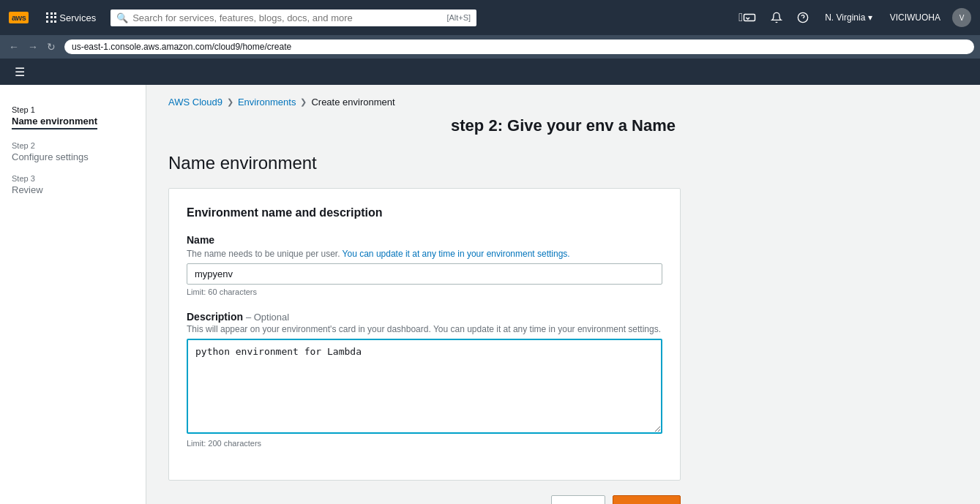 This screenshot has width=980, height=504. Describe the element at coordinates (520, 47) in the screenshot. I see `url-input` at that location.